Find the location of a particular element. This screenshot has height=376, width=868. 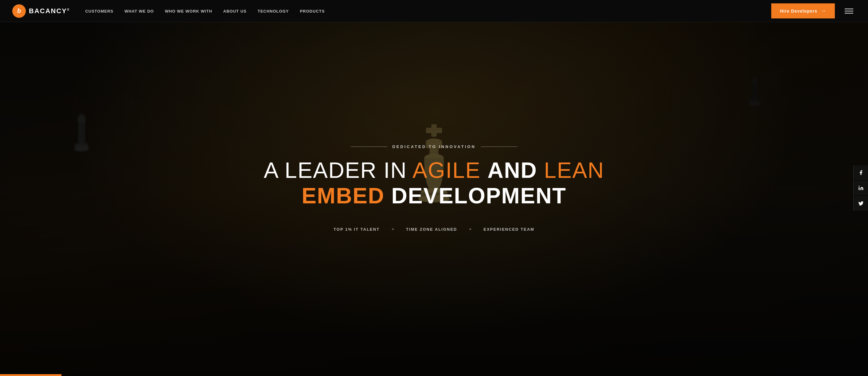

hero-line-right is located at coordinates (499, 147).